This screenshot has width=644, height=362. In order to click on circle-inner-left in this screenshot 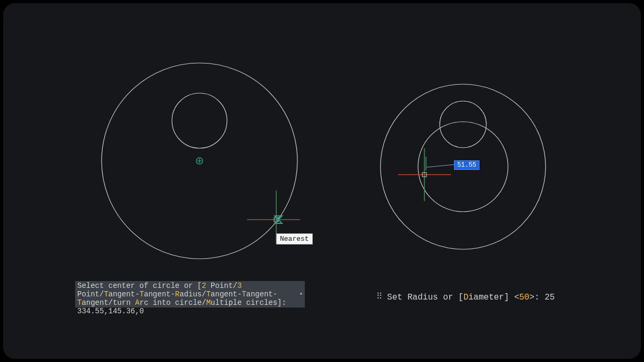, I will do `click(199, 121)`.